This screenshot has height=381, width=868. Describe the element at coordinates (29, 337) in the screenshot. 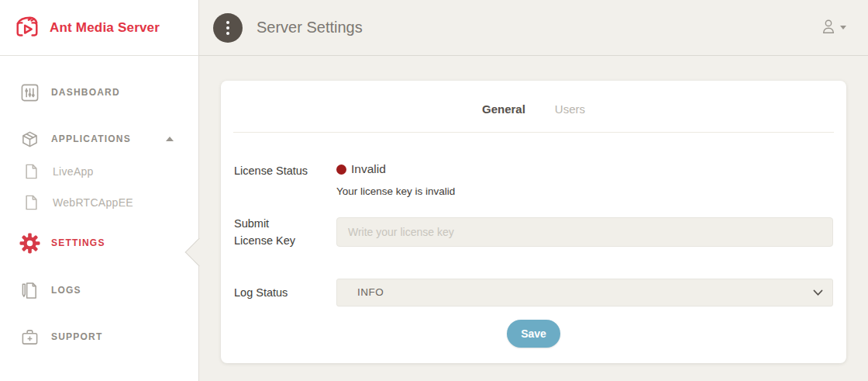

I see `support-kit-icon` at that location.